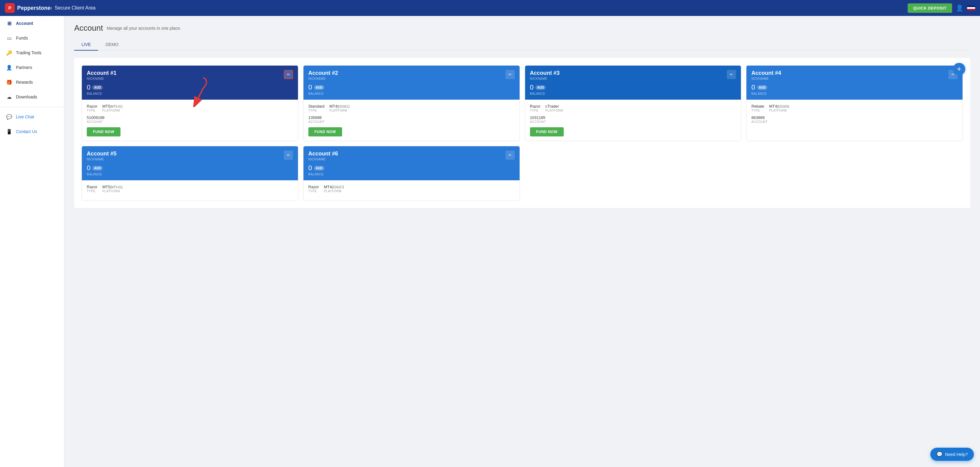 The height and width of the screenshot is (467, 980). Describe the element at coordinates (412, 104) in the screenshot. I see `account-card-acc2: Account #2 NICKNAME 0 AUD BALANCE ✏ Stan…` at that location.